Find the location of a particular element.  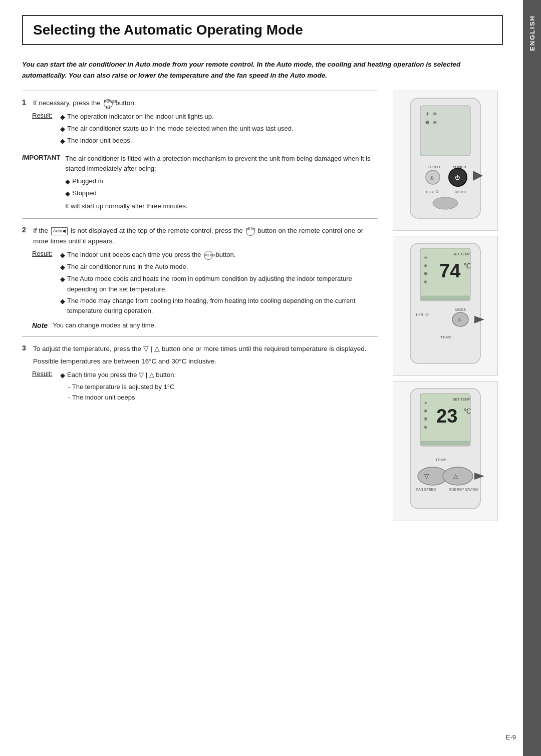

result-item: ◆ The indoor unit beeps. is located at coordinates (177, 141).